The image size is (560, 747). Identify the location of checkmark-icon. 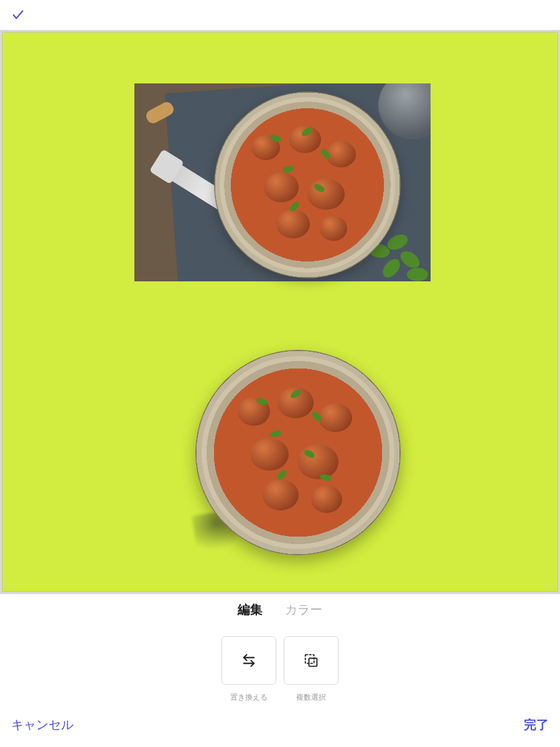
(18, 15).